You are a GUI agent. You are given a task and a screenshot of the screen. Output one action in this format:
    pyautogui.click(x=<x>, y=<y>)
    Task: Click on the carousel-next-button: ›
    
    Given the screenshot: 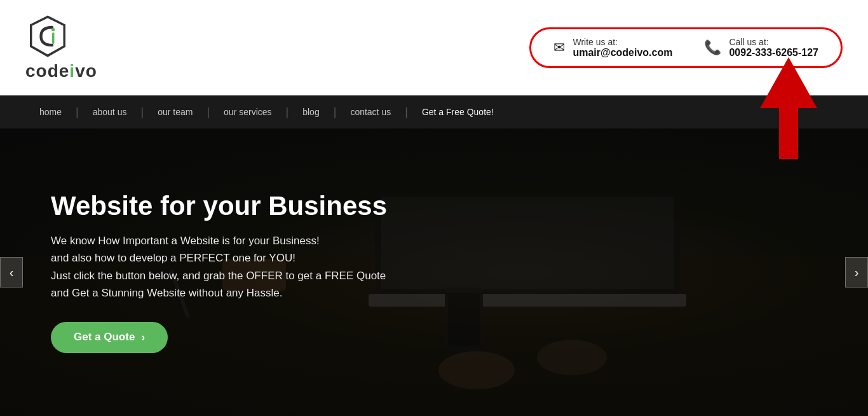 What is the action you would take?
    pyautogui.click(x=857, y=272)
    